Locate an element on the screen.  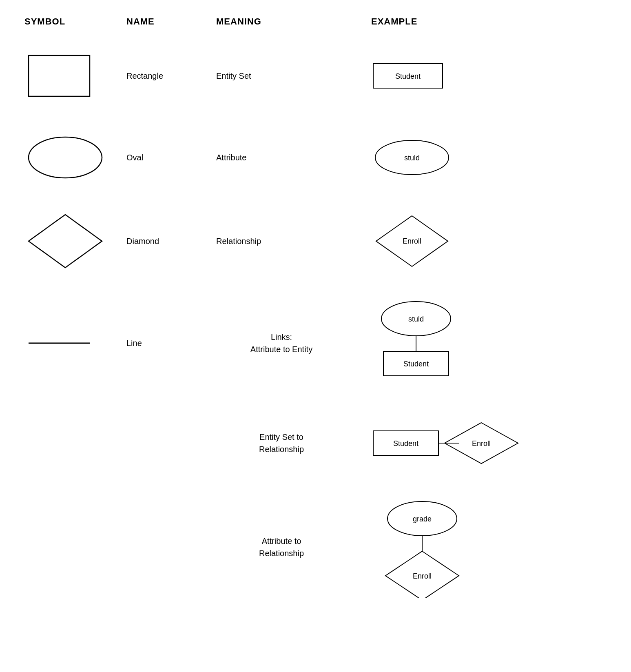
example-attribute-to-relationship: grade Enroll is located at coordinates (476, 547).